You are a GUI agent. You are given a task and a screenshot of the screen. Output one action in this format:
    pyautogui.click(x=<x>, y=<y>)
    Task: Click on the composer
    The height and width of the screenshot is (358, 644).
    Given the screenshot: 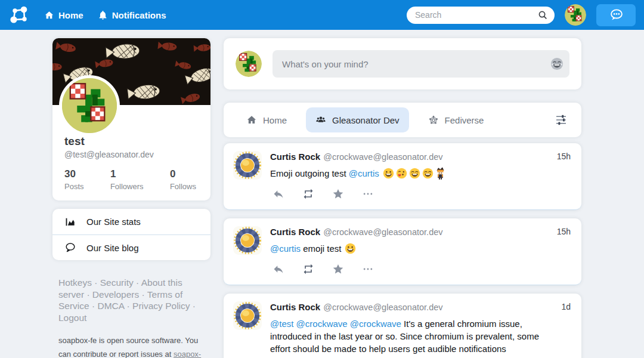 What is the action you would take?
    pyautogui.click(x=402, y=64)
    